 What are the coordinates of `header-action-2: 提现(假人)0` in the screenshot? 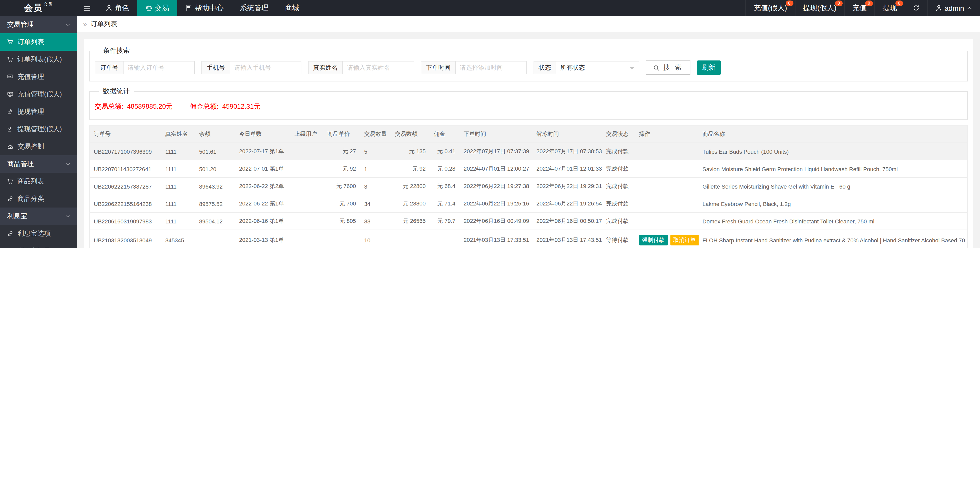 It's located at (819, 8).